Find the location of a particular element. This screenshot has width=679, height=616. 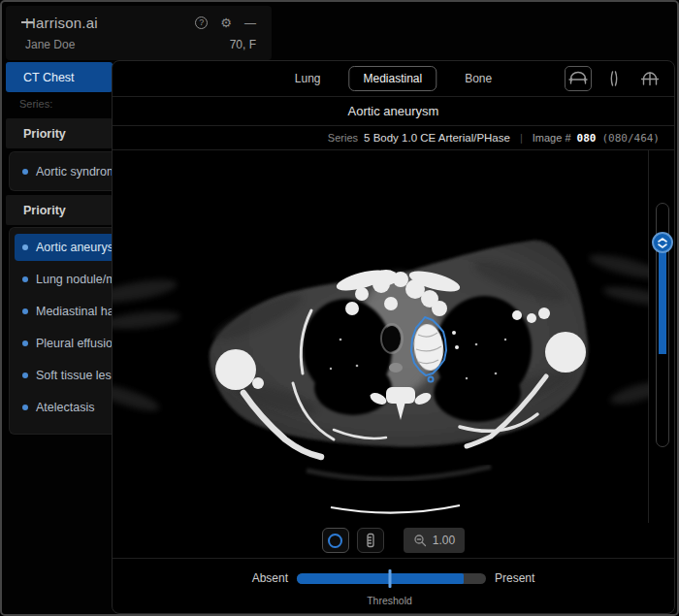

priority-section-header-1: Priority is located at coordinates (59, 134).